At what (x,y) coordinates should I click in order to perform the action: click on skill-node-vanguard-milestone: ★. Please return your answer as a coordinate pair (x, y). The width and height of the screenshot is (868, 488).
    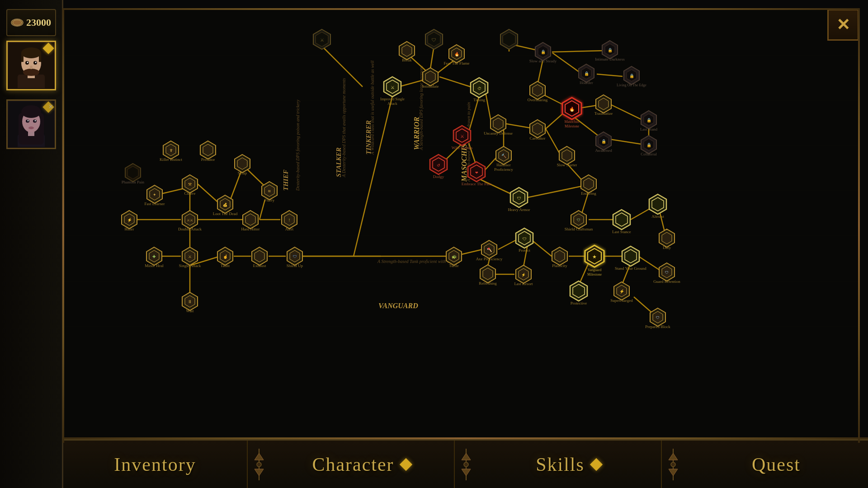
    Looking at the image, I should click on (594, 256).